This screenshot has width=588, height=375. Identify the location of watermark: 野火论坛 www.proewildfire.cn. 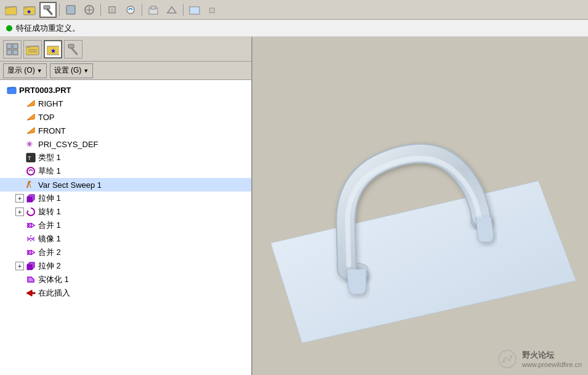
(539, 359).